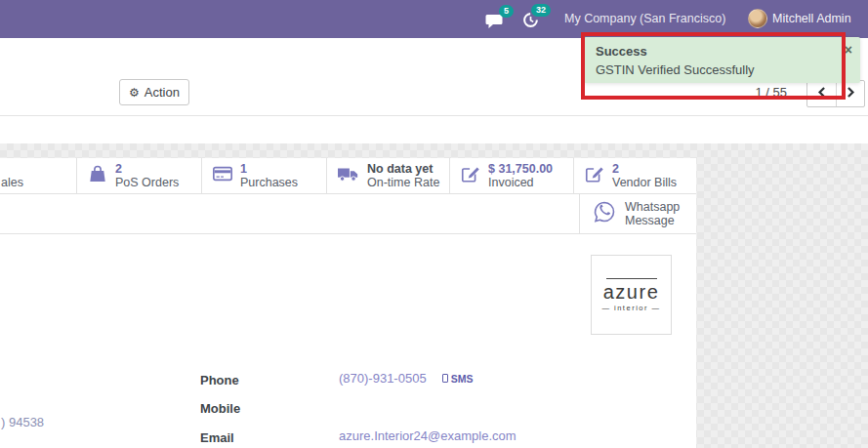 The height and width of the screenshot is (448, 868). What do you see at coordinates (836, 94) in the screenshot?
I see `pager` at bounding box center [836, 94].